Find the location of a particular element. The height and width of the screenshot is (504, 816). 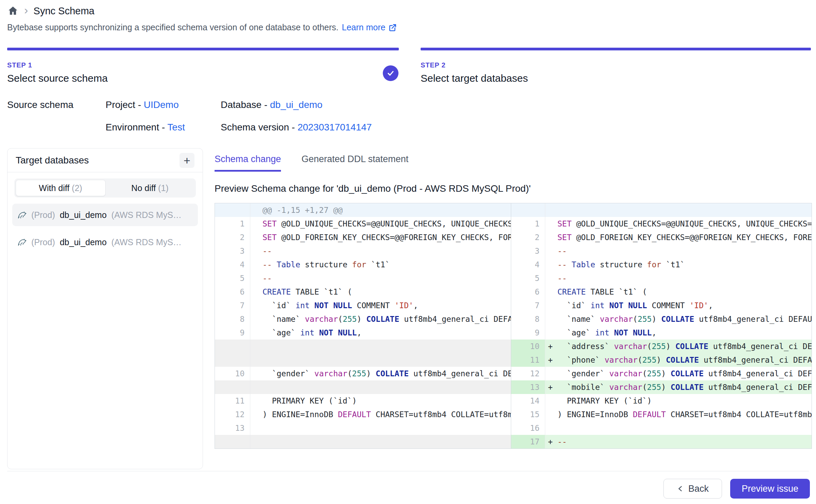

home-icon is located at coordinates (13, 11).